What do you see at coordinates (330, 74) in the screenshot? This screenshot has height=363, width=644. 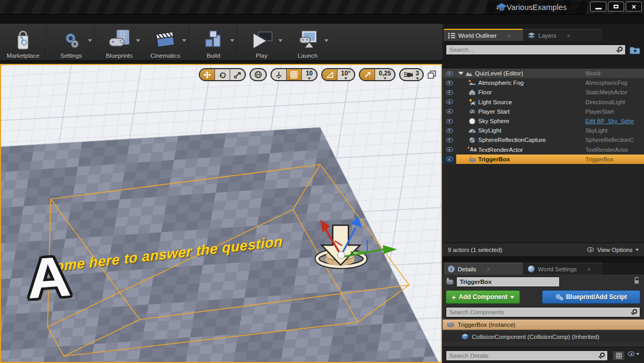 I see `rotation-snap-toggle` at bounding box center [330, 74].